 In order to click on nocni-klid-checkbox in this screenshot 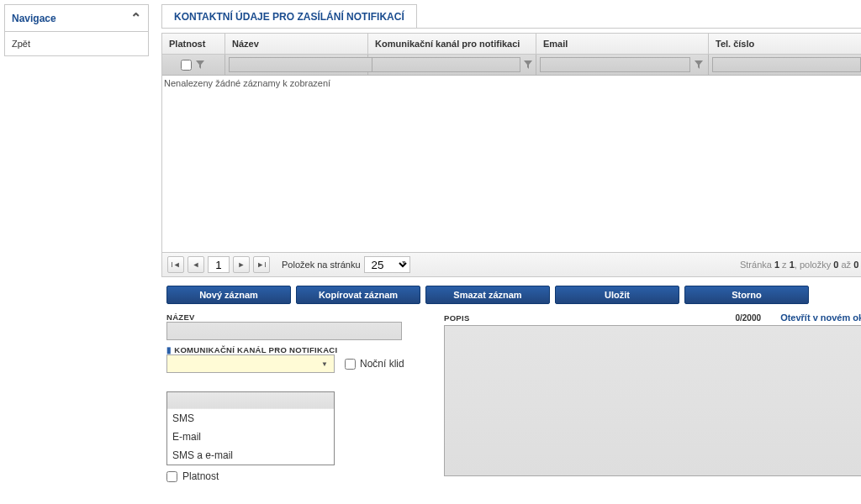, I will do `click(350, 365)`.